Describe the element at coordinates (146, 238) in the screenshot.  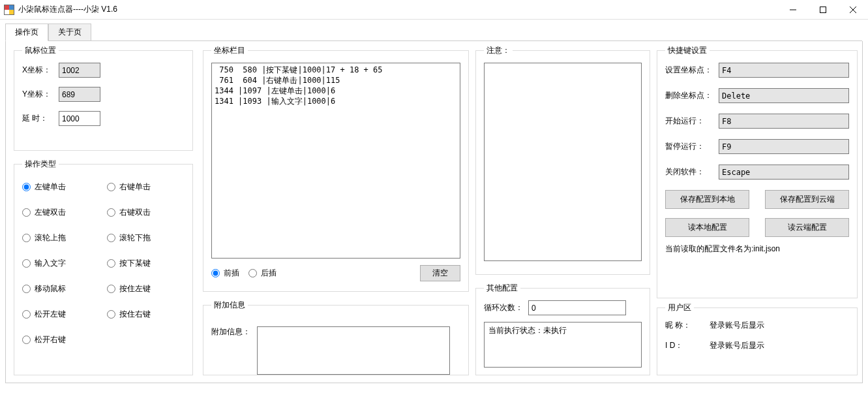
I see `optype-radio-5: 滚轮下拖` at that location.